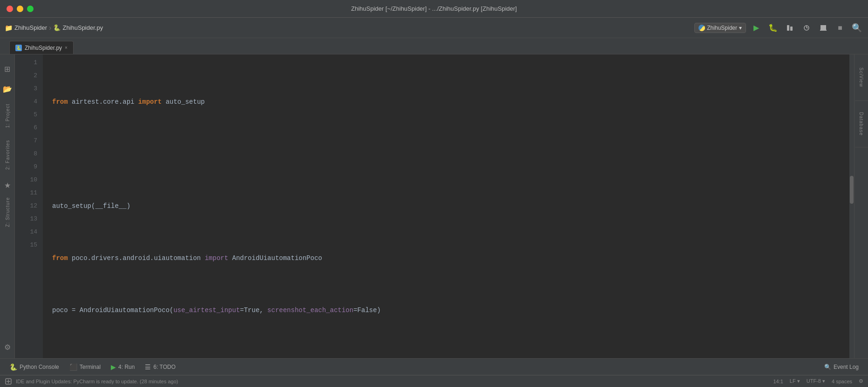  Describe the element at coordinates (773, 28) in the screenshot. I see `debug-button: 🐛` at that location.